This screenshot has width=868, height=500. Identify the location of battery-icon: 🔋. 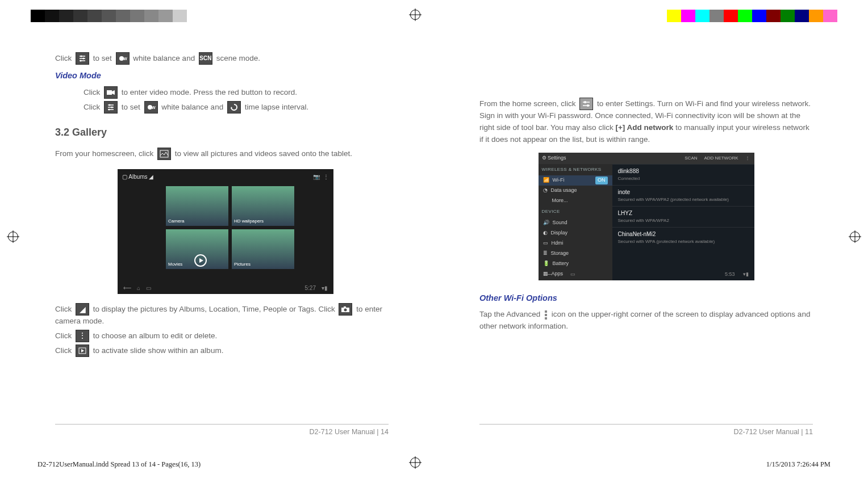
(546, 264).